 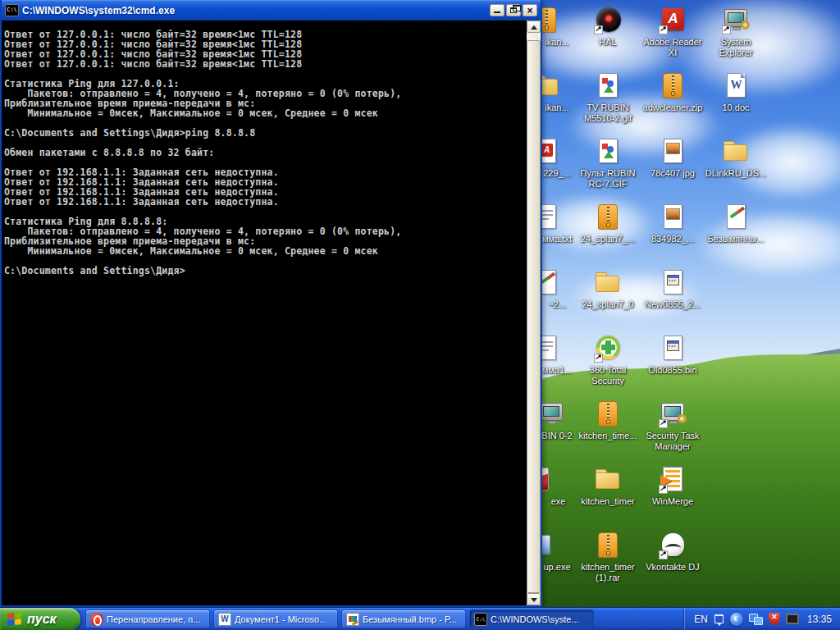 What do you see at coordinates (608, 224) in the screenshot?
I see `desktop-icon: 24_splan7_...` at bounding box center [608, 224].